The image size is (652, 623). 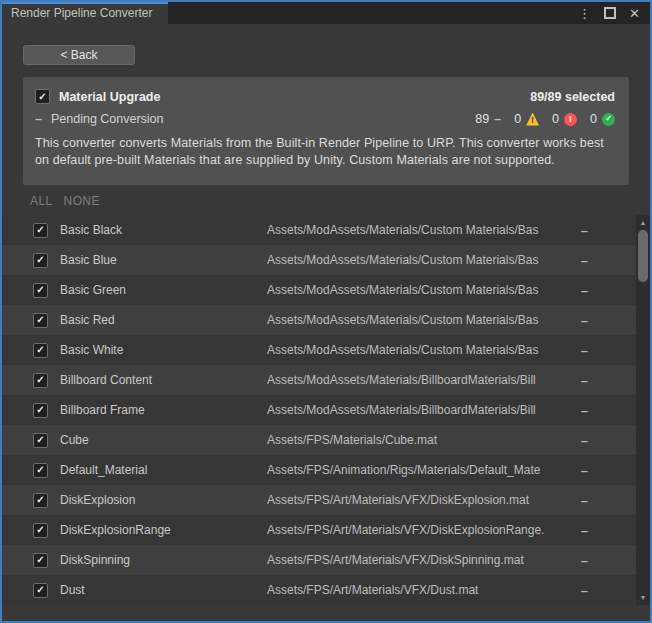 I want to click on material-path: Assets/FPS/Art/Materials/VFX/Dust.mat, so click(x=415, y=590).